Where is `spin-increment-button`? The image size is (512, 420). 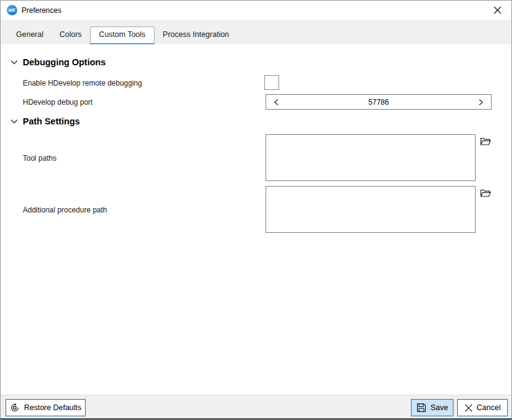
spin-increment-button is located at coordinates (481, 102).